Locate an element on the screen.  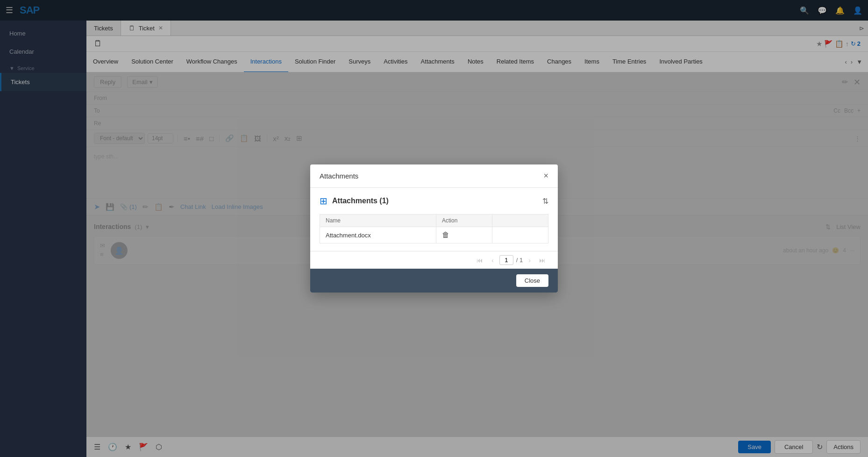
attachments-table: Name Action Attachment.docx 🗑 is located at coordinates (434, 229).